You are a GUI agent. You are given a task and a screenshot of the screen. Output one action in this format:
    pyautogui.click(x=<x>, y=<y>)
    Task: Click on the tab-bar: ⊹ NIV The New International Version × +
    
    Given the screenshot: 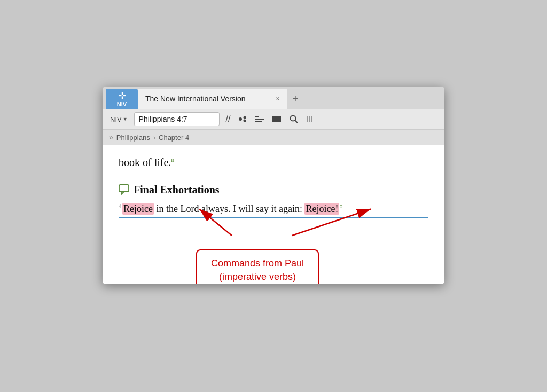 What is the action you would take?
    pyautogui.click(x=274, y=98)
    